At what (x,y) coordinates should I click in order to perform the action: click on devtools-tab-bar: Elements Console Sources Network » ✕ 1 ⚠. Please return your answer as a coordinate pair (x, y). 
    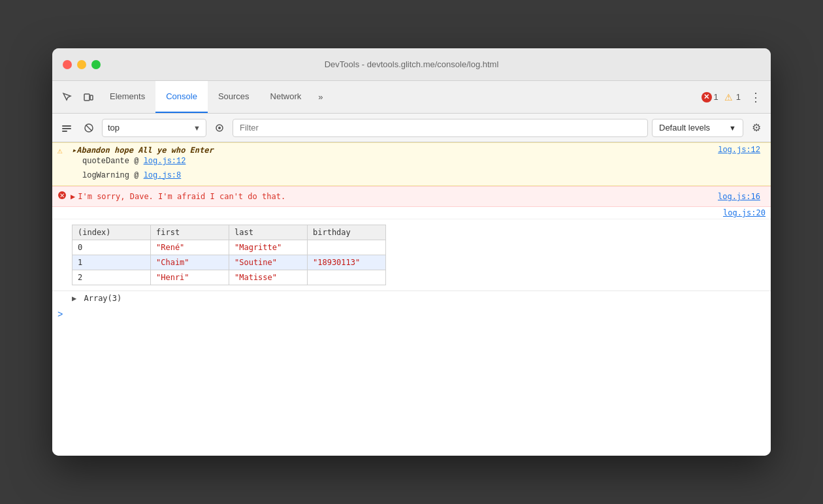
    Looking at the image, I should click on (412, 97).